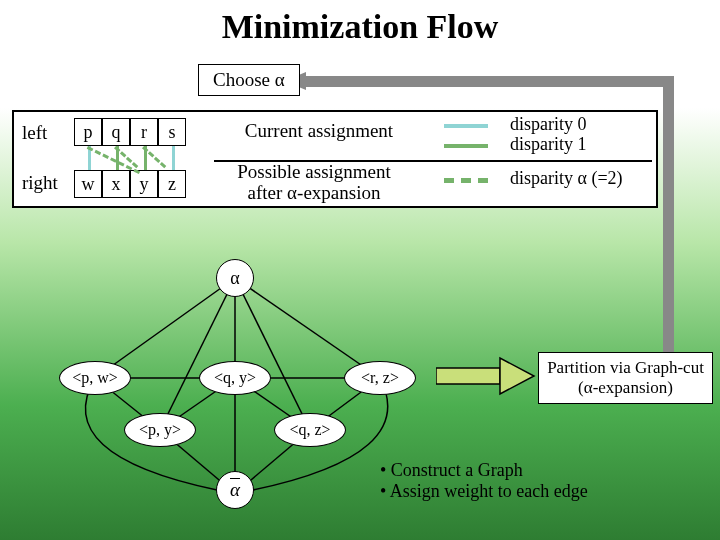 This screenshot has height=540, width=720. What do you see at coordinates (95, 378) in the screenshot?
I see `node-pw: <p, w>` at bounding box center [95, 378].